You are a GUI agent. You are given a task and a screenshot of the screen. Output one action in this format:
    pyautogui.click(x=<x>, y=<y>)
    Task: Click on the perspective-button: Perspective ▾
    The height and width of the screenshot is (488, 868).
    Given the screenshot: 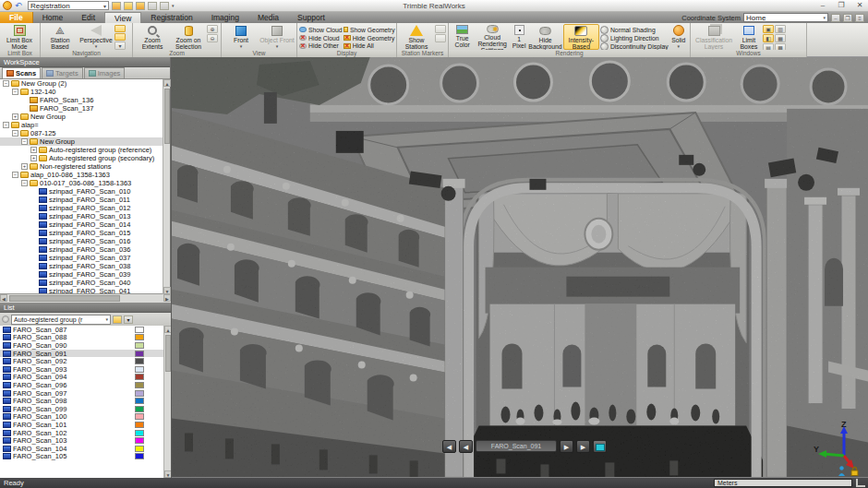 What is the action you would take?
    pyautogui.click(x=96, y=37)
    